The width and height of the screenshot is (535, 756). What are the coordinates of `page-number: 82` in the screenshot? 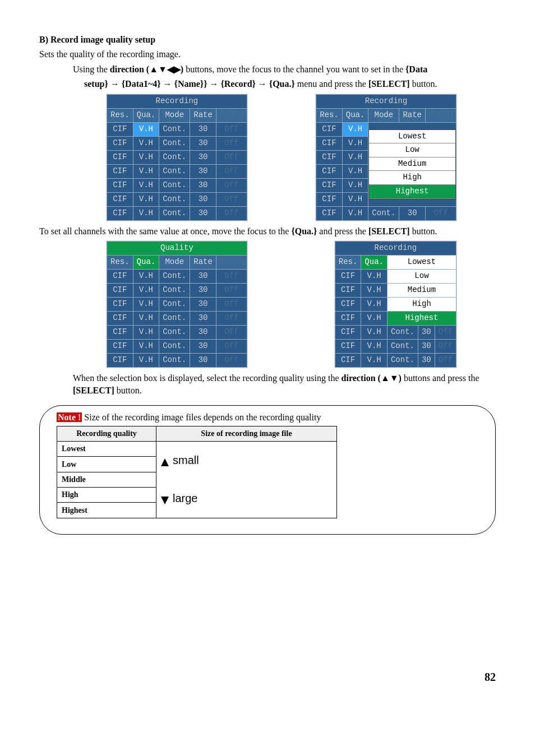 It's located at (268, 677).